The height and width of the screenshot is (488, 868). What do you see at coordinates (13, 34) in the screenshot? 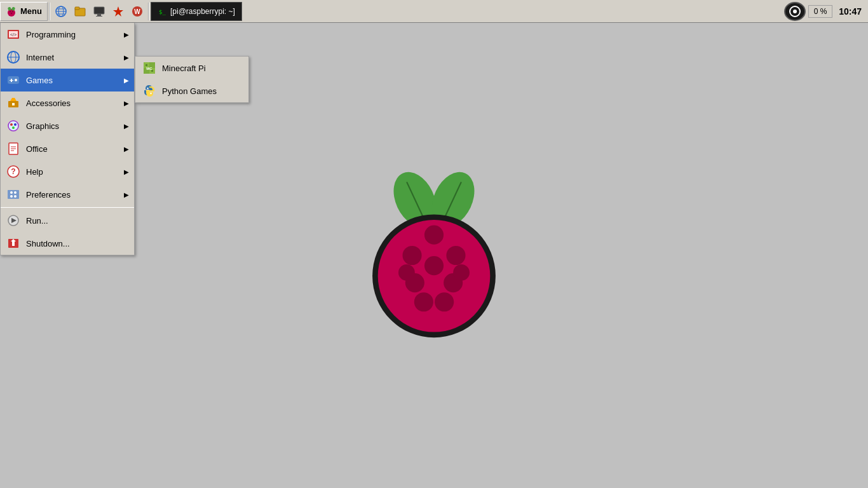
I see `programming-icon: </>` at bounding box center [13, 34].